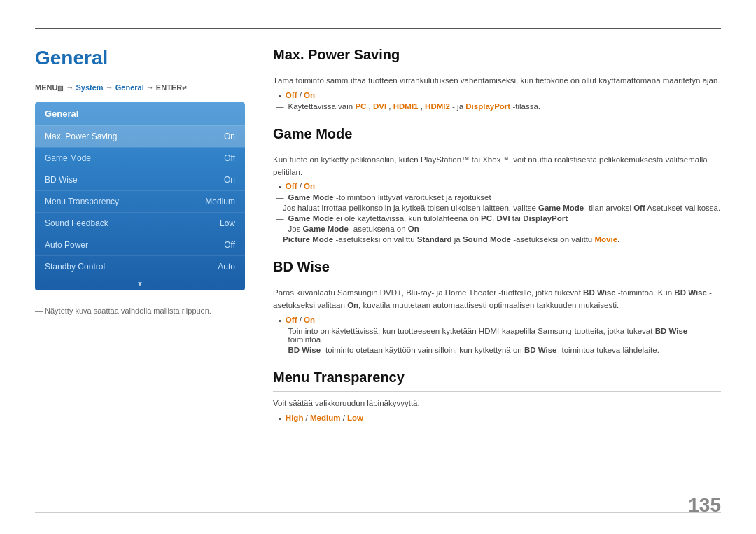  What do you see at coordinates (497, 208) in the screenshot?
I see `dash-game-mode-2: Jos haluat irrottaa pelikonsolin ja kytk…` at bounding box center [497, 208].